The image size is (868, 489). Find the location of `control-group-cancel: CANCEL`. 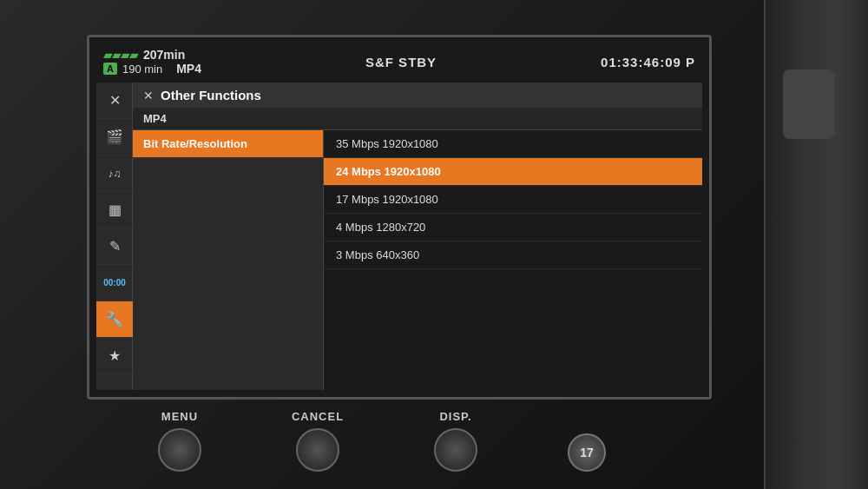

control-group-cancel: CANCEL is located at coordinates (318, 441).